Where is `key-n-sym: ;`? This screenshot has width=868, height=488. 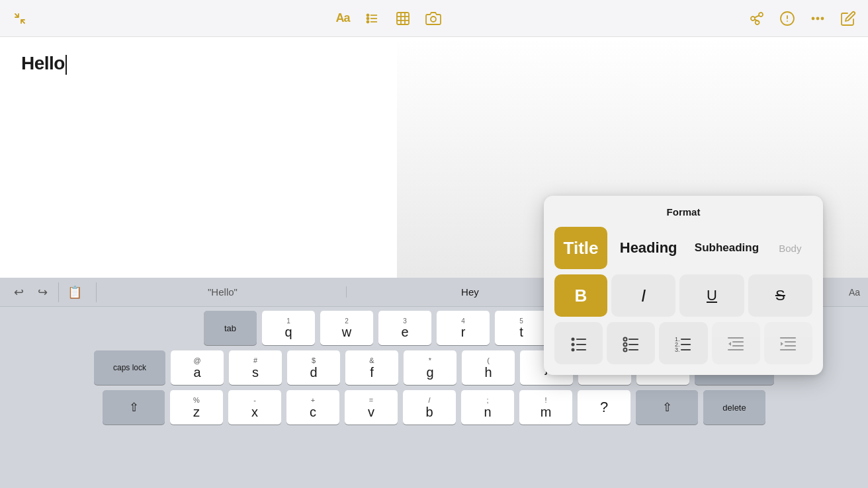
key-n-sym: ; is located at coordinates (487, 401).